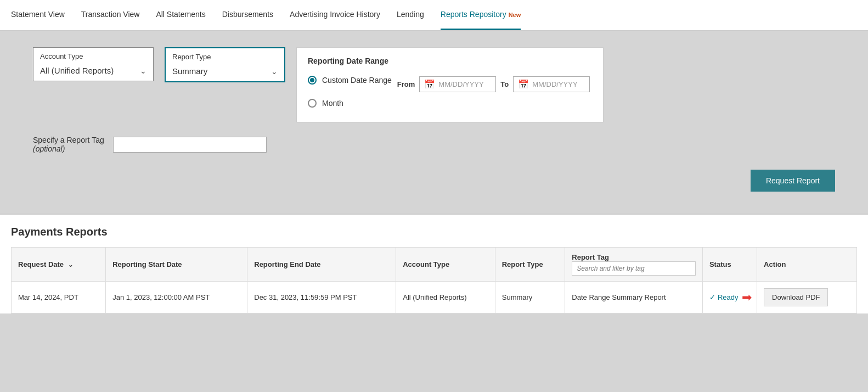  I want to click on arrow-annotation: ➡, so click(747, 298).